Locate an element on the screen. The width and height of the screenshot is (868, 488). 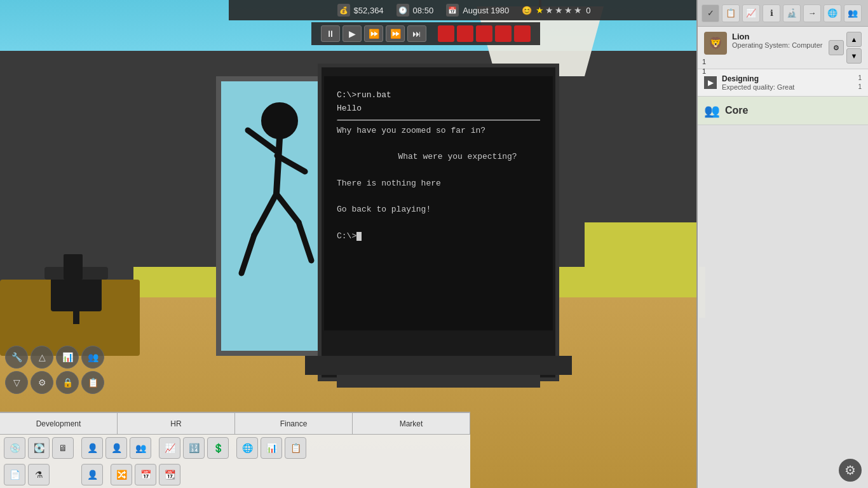
finance-icon-cal: 📅 is located at coordinates (146, 475).